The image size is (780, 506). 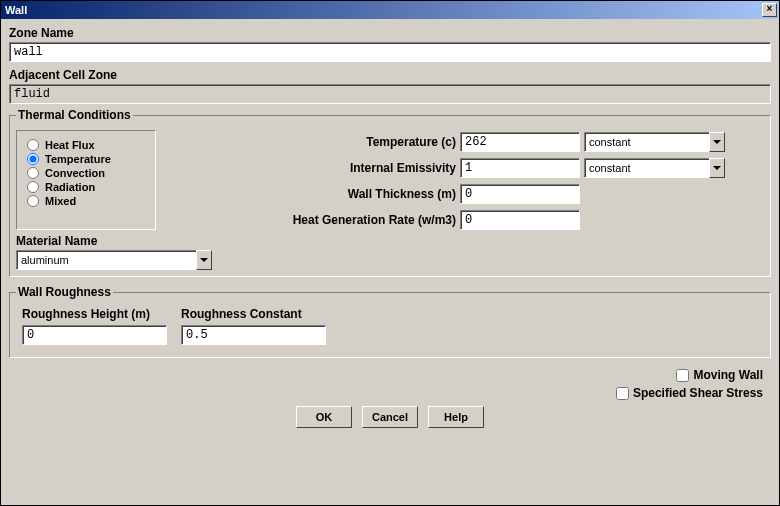 What do you see at coordinates (386, 384) in the screenshot?
I see `checks-area: Moving Wall Specified Shear Stress` at bounding box center [386, 384].